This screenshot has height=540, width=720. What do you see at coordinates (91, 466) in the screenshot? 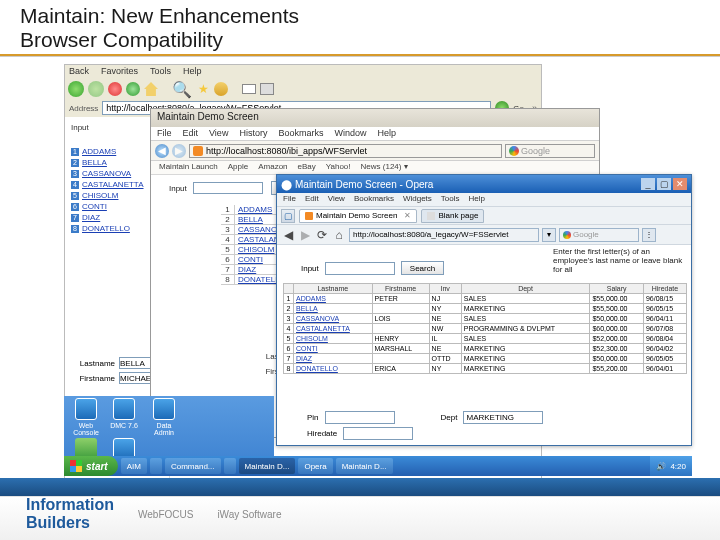
I see `start-button: start` at bounding box center [91, 466].